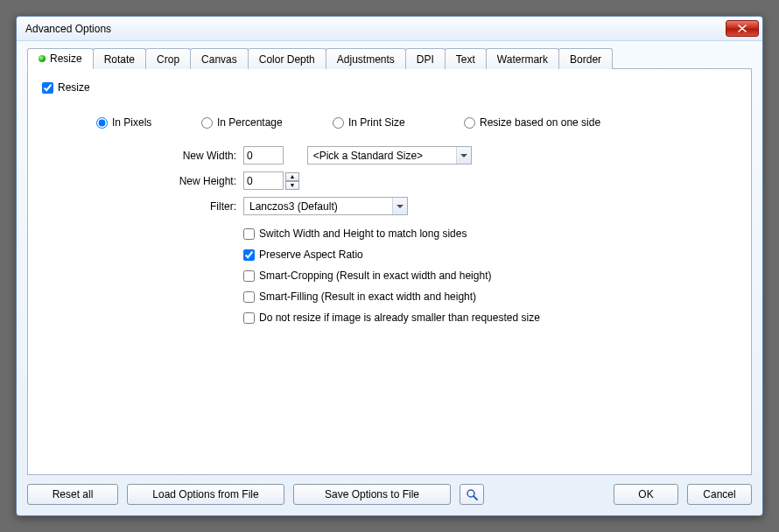 The image size is (779, 532). I want to click on opt-smart-crop: Smart-Cropping (Result in exact width an…, so click(490, 276).